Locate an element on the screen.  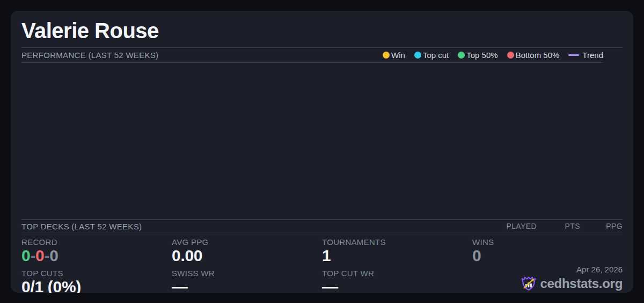
report-date: Apr 26, 2026 is located at coordinates (599, 270).